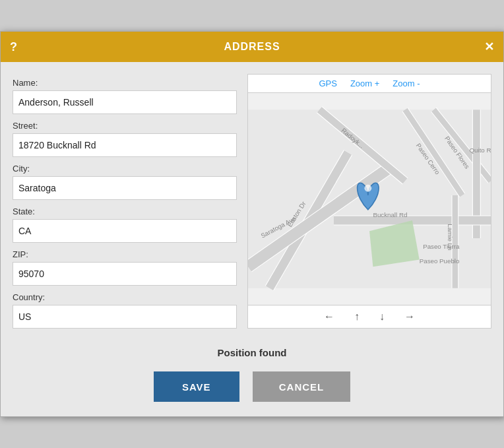 This screenshot has width=504, height=448. Describe the element at coordinates (125, 274) in the screenshot. I see `zip-input` at that location.